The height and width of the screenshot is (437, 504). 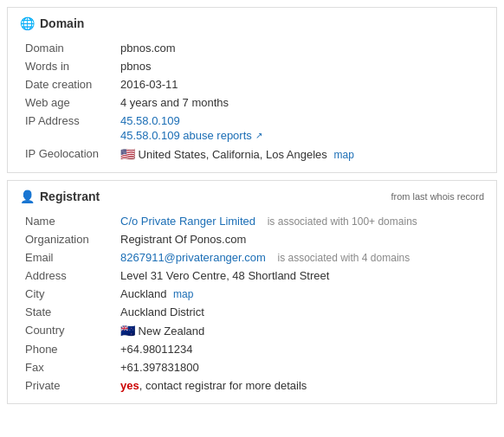 I want to click on domain-section-header: 🌐 Domain, so click(x=252, y=23).